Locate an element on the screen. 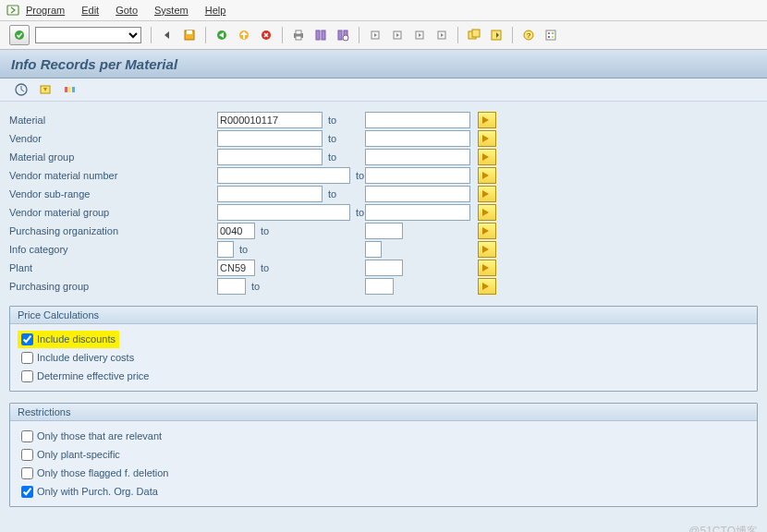 The width and height of the screenshot is (767, 532). multi-select-material is located at coordinates (487, 120).